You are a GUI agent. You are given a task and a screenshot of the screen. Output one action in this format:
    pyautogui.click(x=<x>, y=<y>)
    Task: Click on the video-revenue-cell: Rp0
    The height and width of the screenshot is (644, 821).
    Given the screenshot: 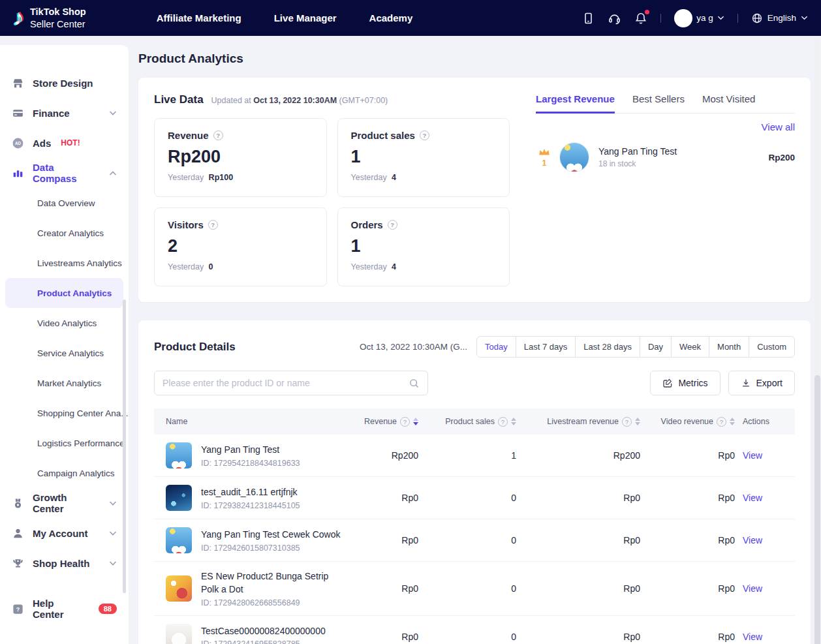 What is the action you would take?
    pyautogui.click(x=688, y=589)
    